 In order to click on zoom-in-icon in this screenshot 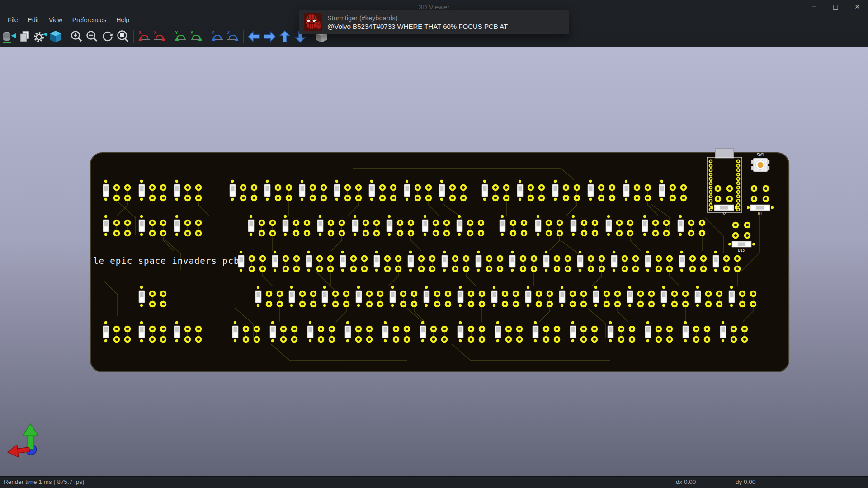, I will do `click(77, 37)`.